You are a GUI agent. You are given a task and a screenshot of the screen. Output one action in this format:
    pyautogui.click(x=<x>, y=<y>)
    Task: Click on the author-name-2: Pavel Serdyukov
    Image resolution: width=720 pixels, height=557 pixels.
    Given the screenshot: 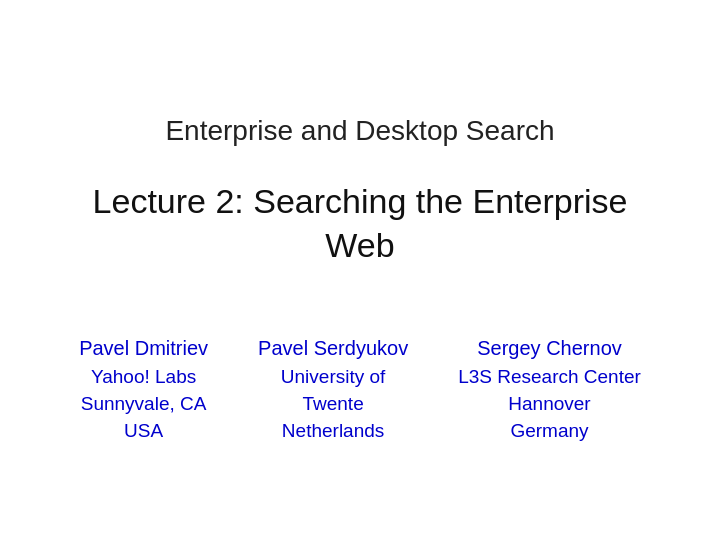 What is the action you would take?
    pyautogui.click(x=333, y=348)
    